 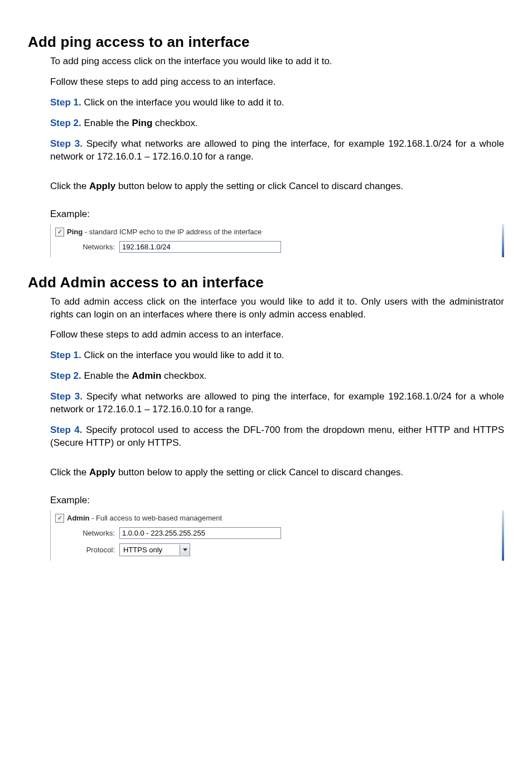 I want to click on section2-title: Add Admin access to an interface, so click(x=266, y=282).